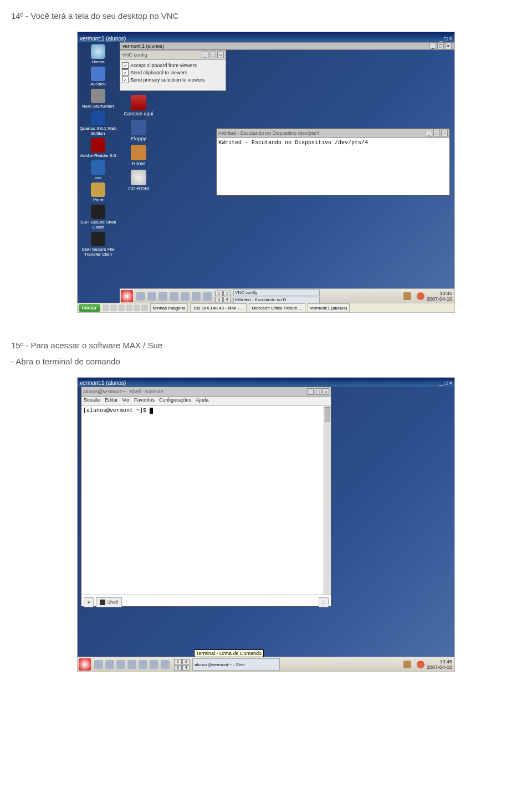 This screenshot has height=797, width=532. Describe the element at coordinates (98, 99) in the screenshot. I see `desktop-icon-nero: Nero StartSmart` at that location.